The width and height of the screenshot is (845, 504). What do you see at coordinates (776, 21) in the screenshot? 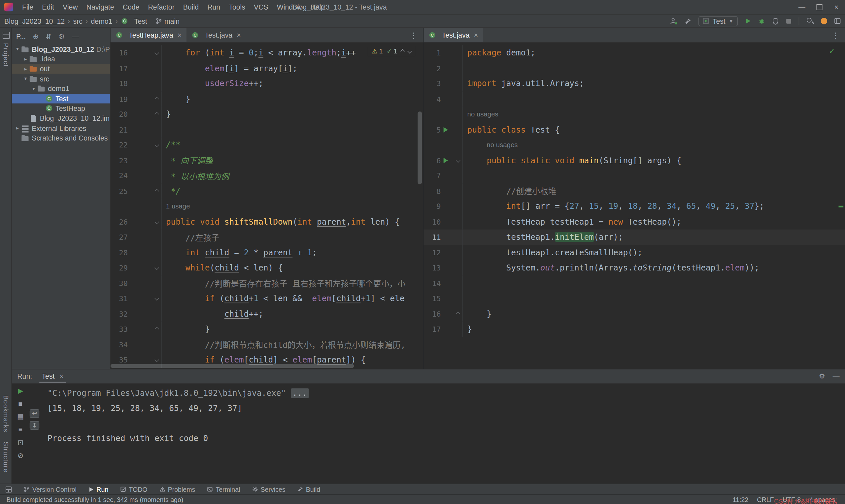
I see `coverage-button` at bounding box center [776, 21].